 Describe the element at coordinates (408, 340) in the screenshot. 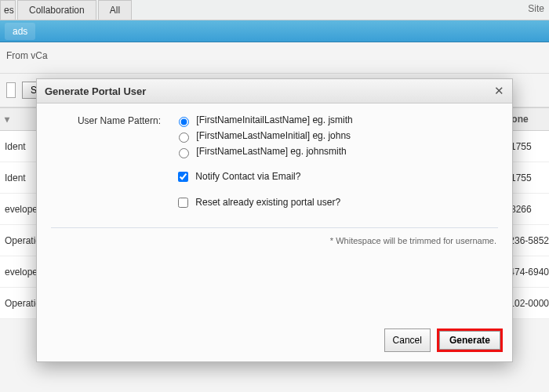

I see `cancel-button: Cancel` at that location.